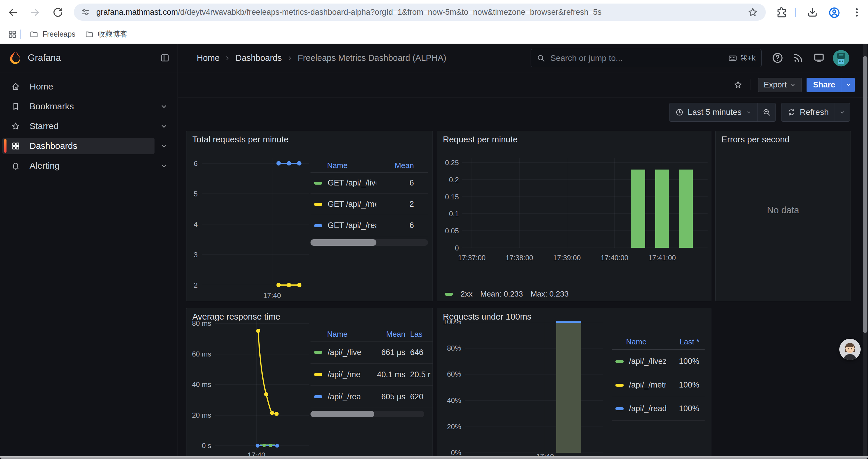 Image resolution: width=868 pixels, height=459 pixels. Describe the element at coordinates (89, 128) in the screenshot. I see `sidebar-nav: Home Bookmarks St` at that location.